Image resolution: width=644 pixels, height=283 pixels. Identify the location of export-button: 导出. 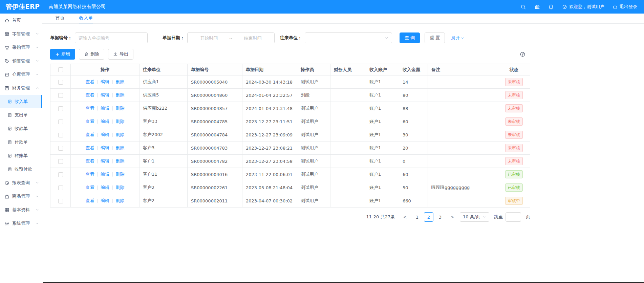
(121, 54).